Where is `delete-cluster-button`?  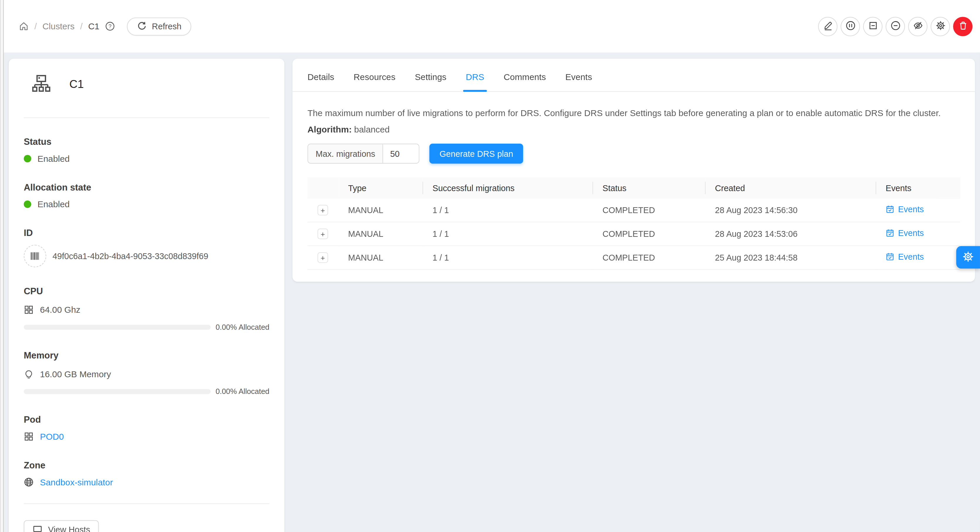 delete-cluster-button is located at coordinates (963, 26).